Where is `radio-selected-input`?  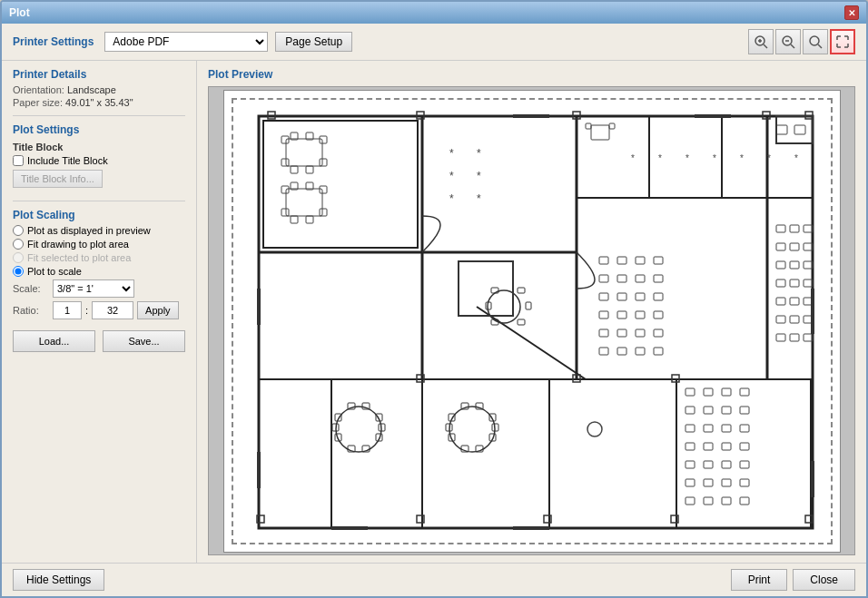
radio-selected-input is located at coordinates (18, 258).